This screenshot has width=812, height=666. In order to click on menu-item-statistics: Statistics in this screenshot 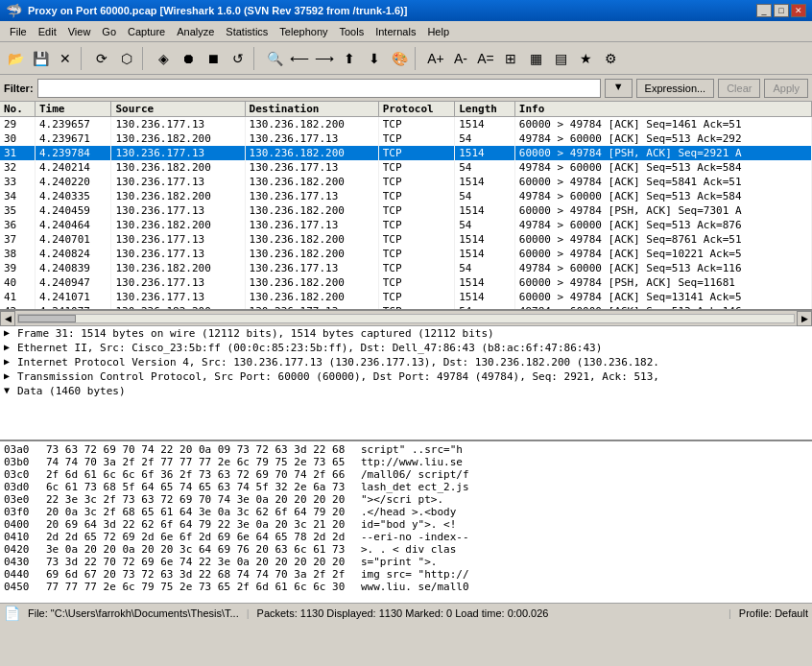, I will do `click(247, 32)`.